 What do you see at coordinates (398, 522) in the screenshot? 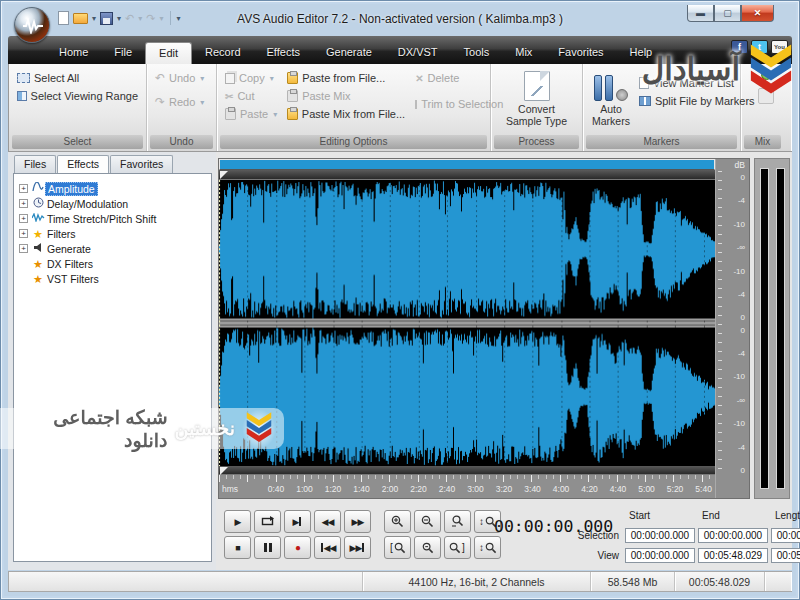
I see `zoom-in-button` at bounding box center [398, 522].